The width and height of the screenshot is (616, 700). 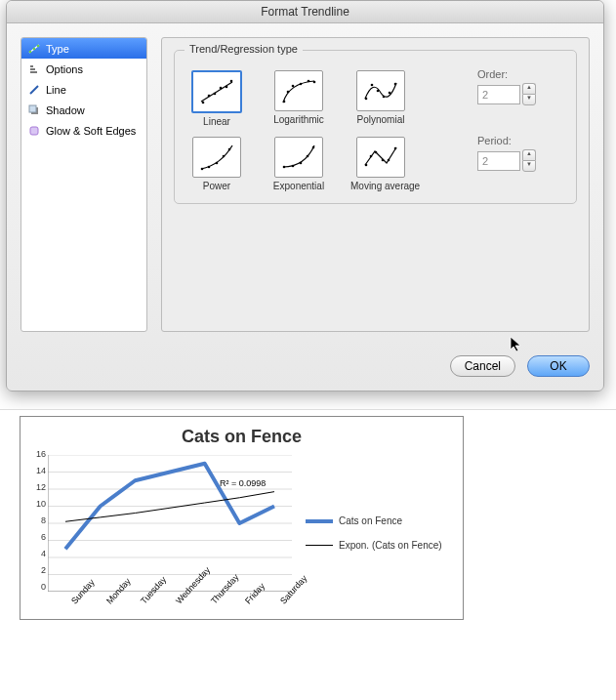 What do you see at coordinates (299, 185) in the screenshot?
I see `type-label: Exponential` at bounding box center [299, 185].